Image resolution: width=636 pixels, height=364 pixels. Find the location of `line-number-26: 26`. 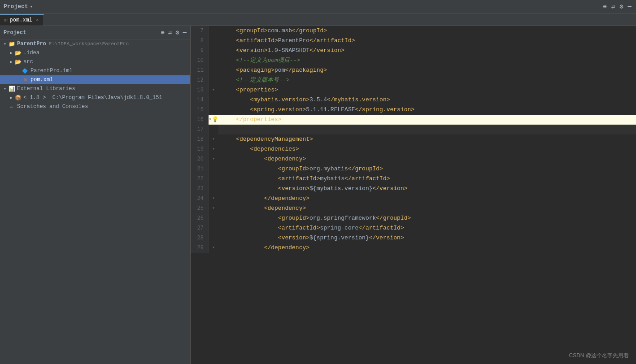

line-number-26: 26 is located at coordinates (200, 218).